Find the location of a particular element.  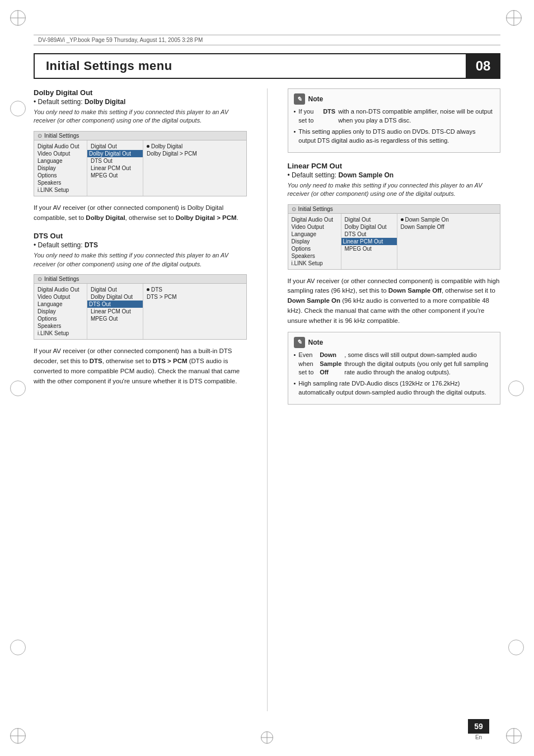

dts-col2-r2: Dolby Digital Out is located at coordinates (115, 297).